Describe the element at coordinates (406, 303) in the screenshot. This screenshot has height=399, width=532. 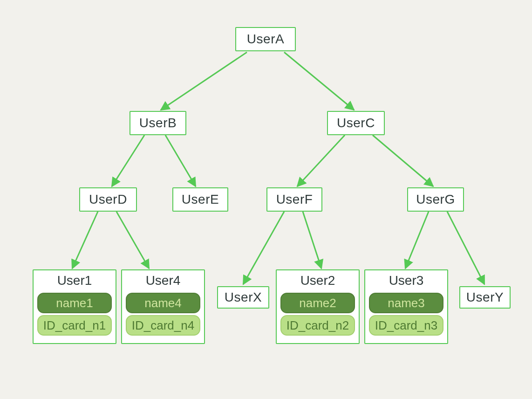
I see `leaf-user3-name: name3` at that location.